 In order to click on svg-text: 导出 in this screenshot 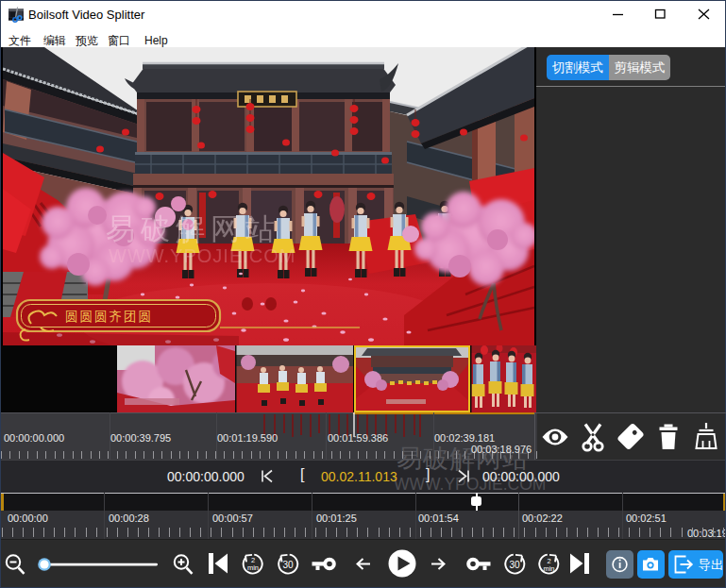, I will do `click(712, 564)`.